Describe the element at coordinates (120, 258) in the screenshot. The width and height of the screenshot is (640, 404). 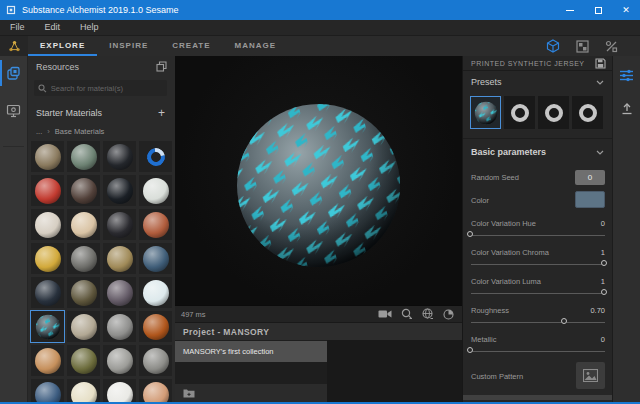
I see `material-mosaic` at that location.